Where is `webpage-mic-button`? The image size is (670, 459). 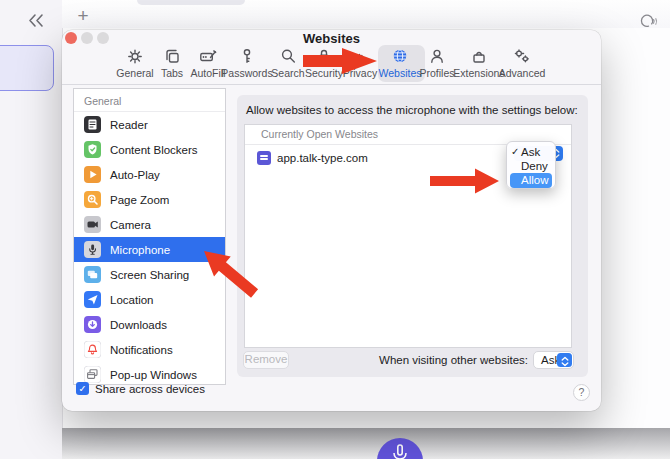 webpage-mic-button is located at coordinates (400, 448).